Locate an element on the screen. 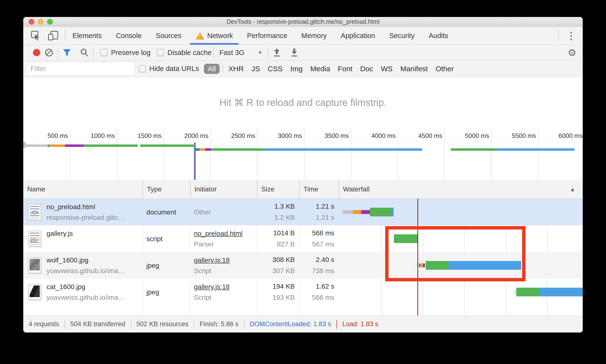  column-header-initiator: Initiator is located at coordinates (224, 189).